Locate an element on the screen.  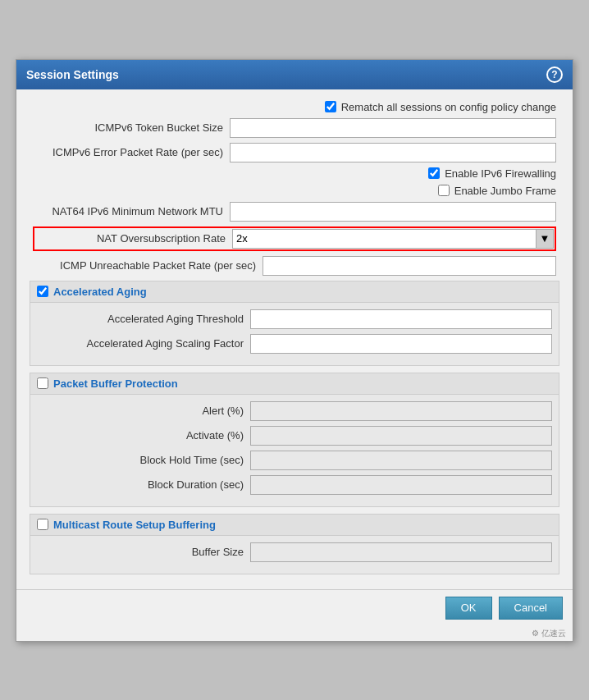
icmpv6-error-label: ICMPv6 Error Packet Rate (per sec) is located at coordinates (131, 153).